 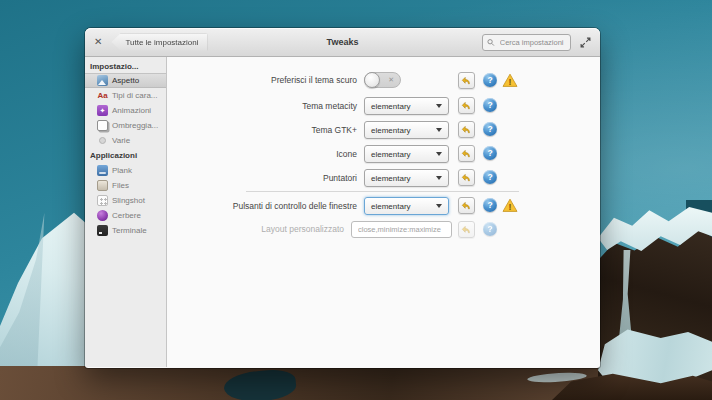 What do you see at coordinates (126, 66) in the screenshot?
I see `sidebar-section-settings: Impostazio...` at bounding box center [126, 66].